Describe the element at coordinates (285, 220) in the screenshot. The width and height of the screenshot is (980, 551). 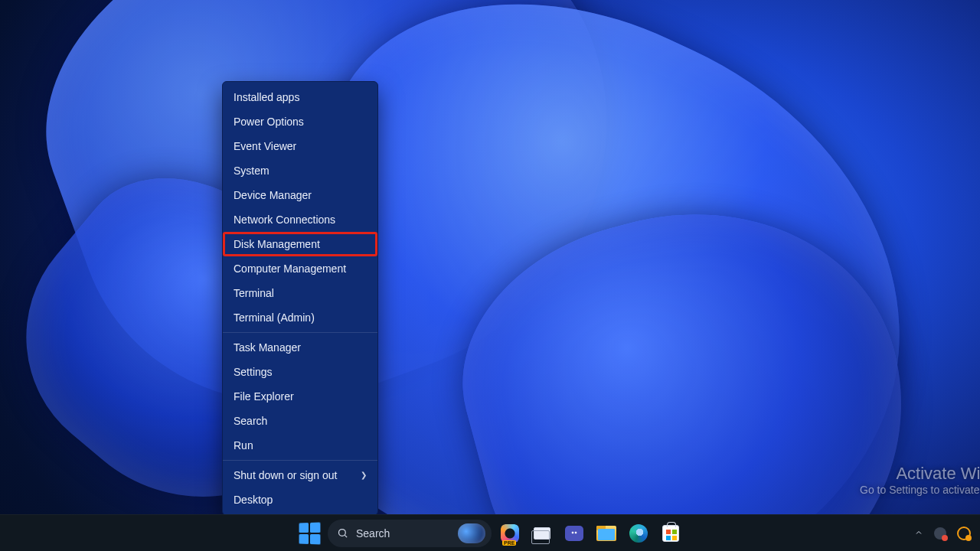
I see `menu-item-label: Network Connections` at that location.